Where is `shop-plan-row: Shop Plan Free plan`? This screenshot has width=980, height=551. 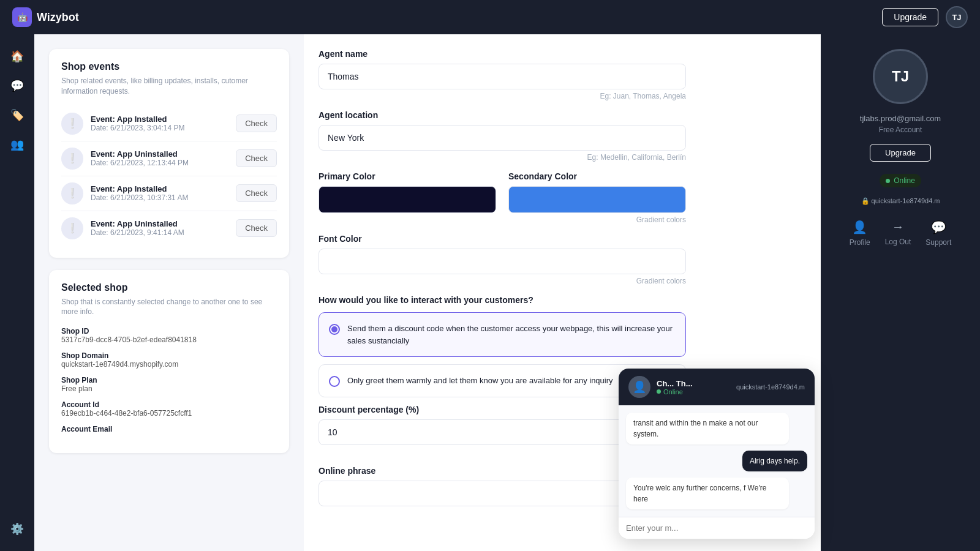
shop-plan-row: Shop Plan Free plan is located at coordinates (169, 384).